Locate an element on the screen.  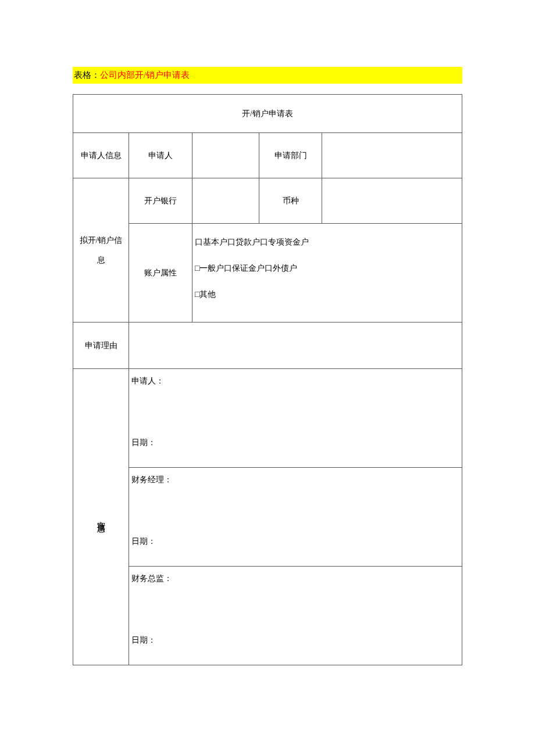
reason-label: 申请理由 is located at coordinates (101, 346).